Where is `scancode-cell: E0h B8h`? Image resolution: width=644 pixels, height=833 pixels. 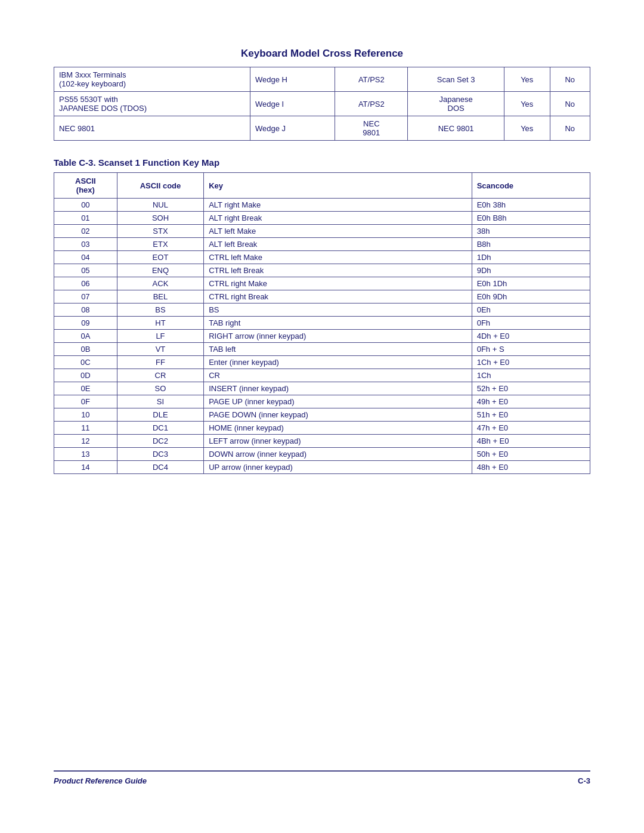 scancode-cell: E0h B8h is located at coordinates (531, 218).